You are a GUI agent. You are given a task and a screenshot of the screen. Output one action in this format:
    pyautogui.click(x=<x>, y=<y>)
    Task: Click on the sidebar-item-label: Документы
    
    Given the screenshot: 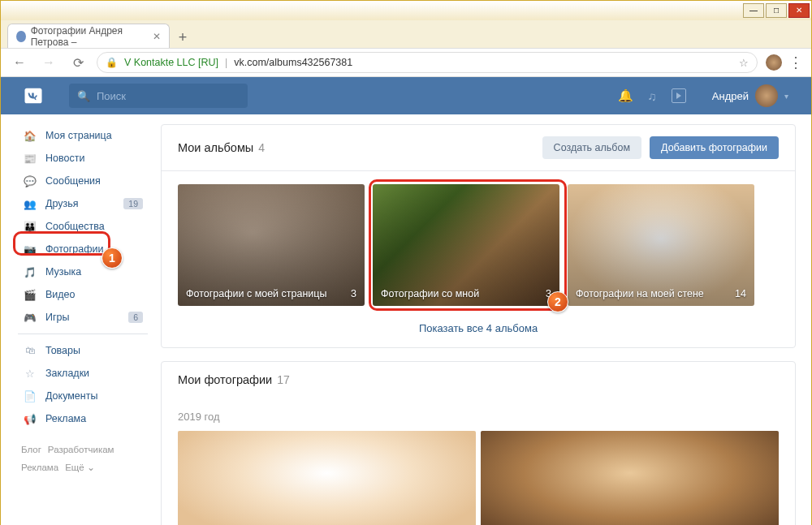 What is the action you would take?
    pyautogui.click(x=71, y=396)
    